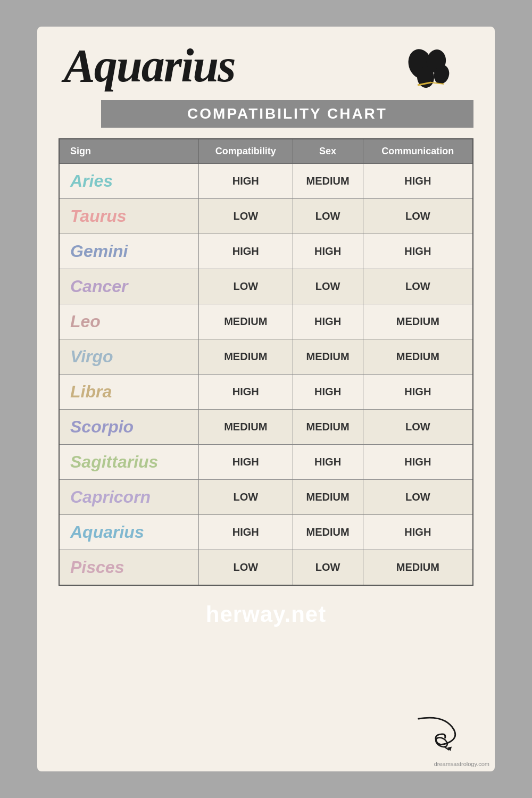 The width and height of the screenshot is (532, 798). What do you see at coordinates (462, 764) in the screenshot?
I see `attribution-text: dreamsastrology.com` at bounding box center [462, 764].